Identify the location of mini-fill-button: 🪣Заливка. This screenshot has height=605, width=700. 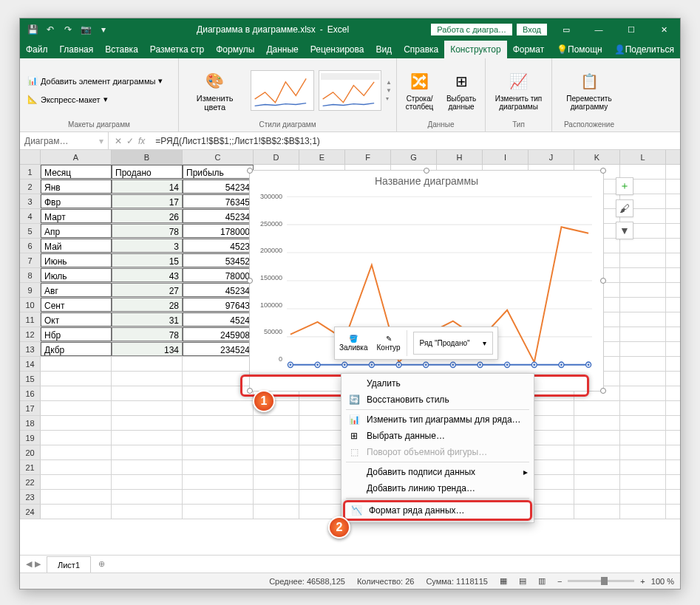
(353, 343).